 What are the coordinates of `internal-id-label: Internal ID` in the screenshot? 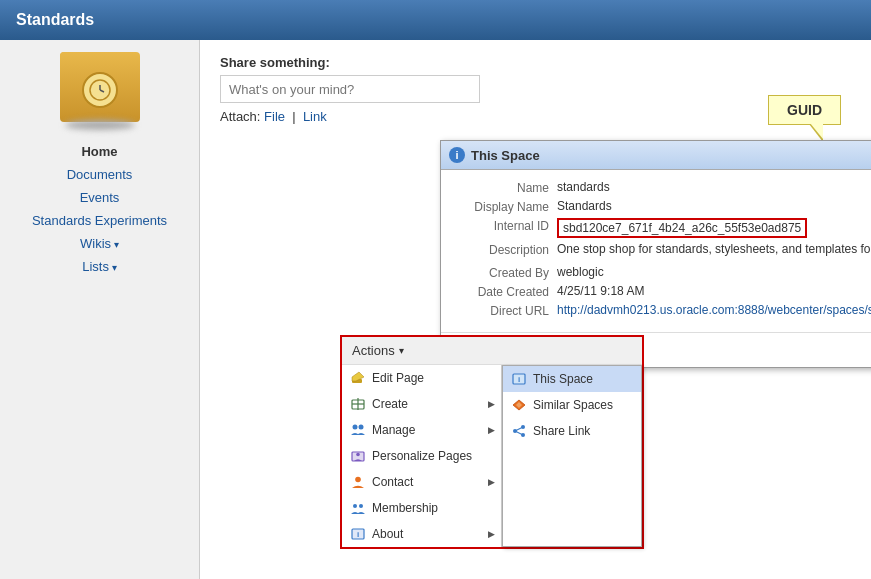 It's located at (507, 226).